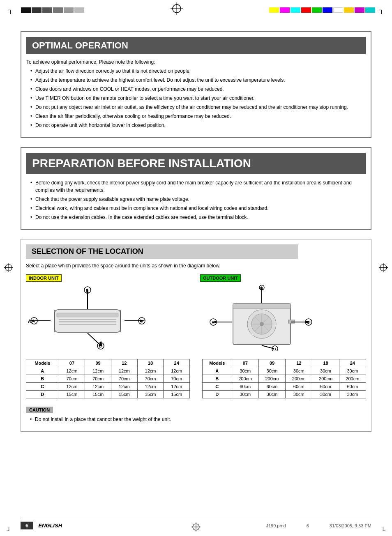  What do you see at coordinates (72, 363) in the screenshot?
I see `indoor-col-07: 07` at bounding box center [72, 363].